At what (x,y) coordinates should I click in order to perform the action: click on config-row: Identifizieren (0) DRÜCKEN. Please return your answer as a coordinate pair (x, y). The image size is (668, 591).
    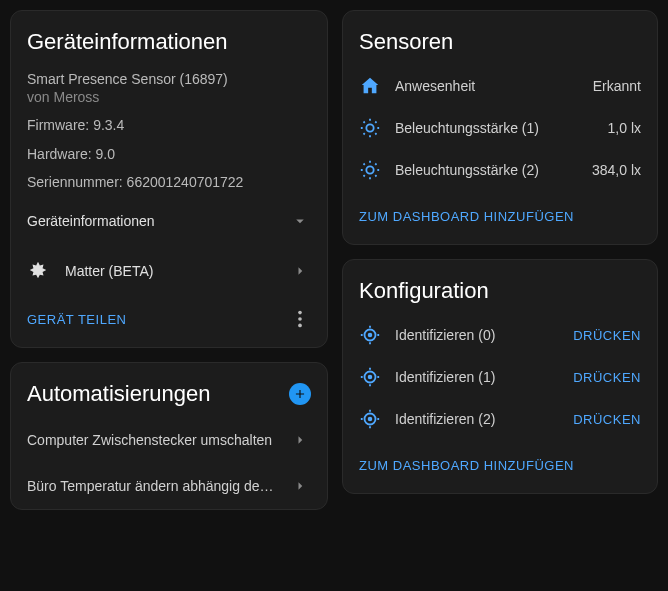
    Looking at the image, I should click on (500, 335).